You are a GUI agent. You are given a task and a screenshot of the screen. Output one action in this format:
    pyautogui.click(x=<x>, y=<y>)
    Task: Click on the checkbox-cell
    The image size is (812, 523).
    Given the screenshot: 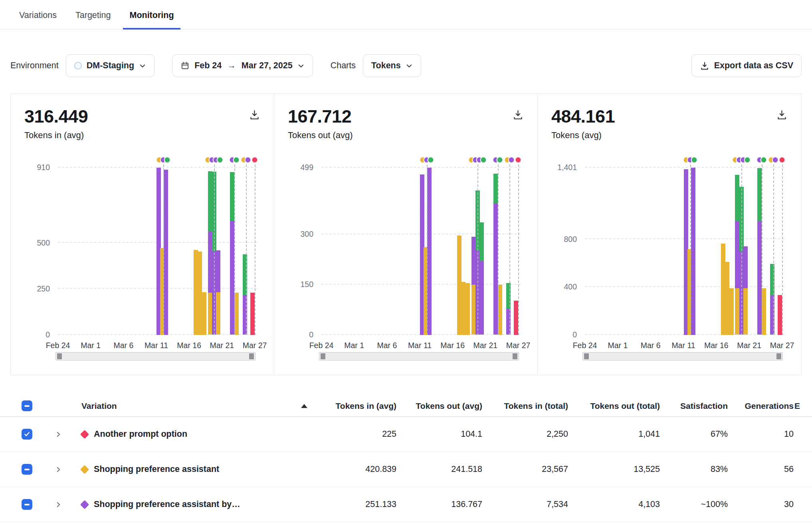 What is the action you would take?
    pyautogui.click(x=28, y=505)
    